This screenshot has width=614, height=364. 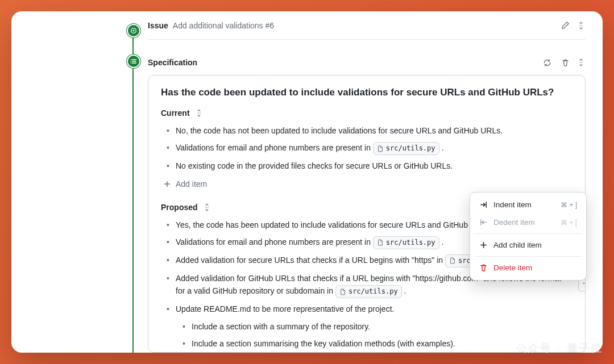 What do you see at coordinates (569, 223) in the screenshot?
I see `shortcut-label: ⌘ + [` at bounding box center [569, 223].